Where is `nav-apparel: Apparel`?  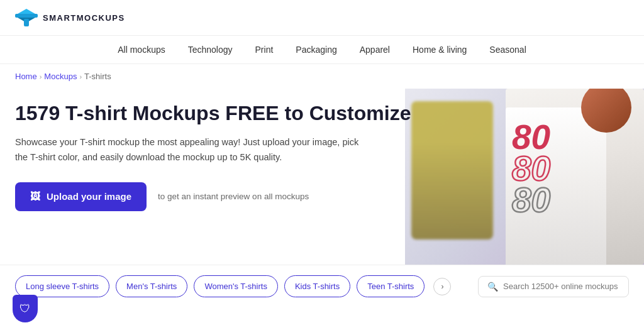 nav-apparel: Apparel is located at coordinates (375, 50).